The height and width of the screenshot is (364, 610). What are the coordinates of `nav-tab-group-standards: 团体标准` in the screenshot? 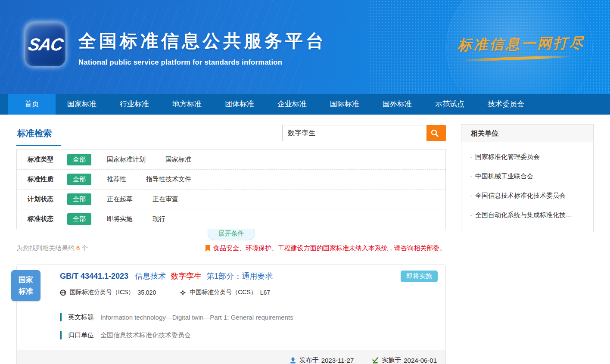 It's located at (240, 104).